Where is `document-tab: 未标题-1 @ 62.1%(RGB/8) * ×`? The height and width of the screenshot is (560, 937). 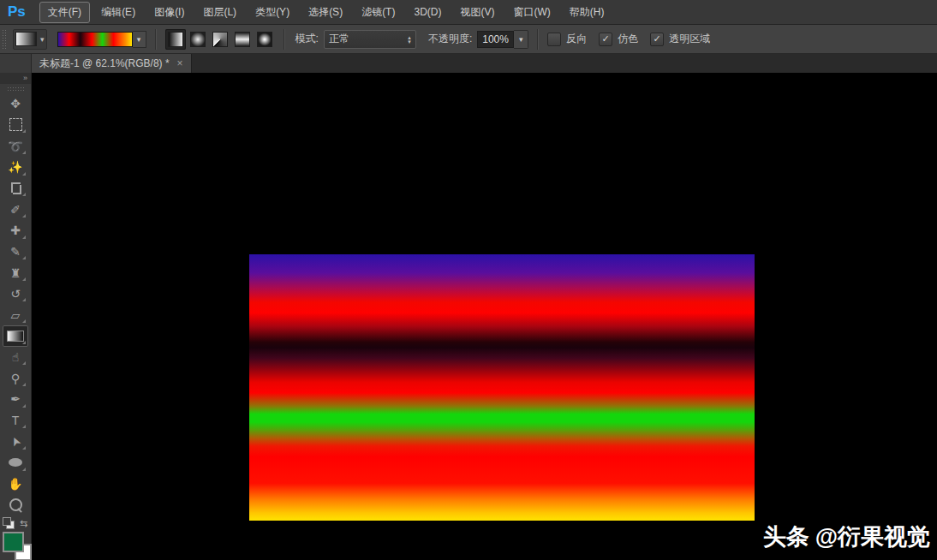 document-tab: 未标题-1 @ 62.1%(RGB/8) * × is located at coordinates (111, 63).